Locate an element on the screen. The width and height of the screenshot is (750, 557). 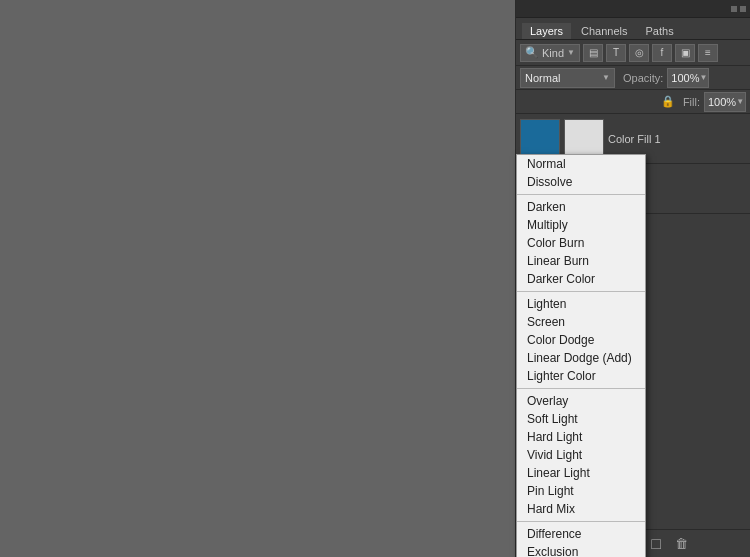
blend-option-linear-dodge: Linear Dodge (Add) is located at coordinates (581, 358).